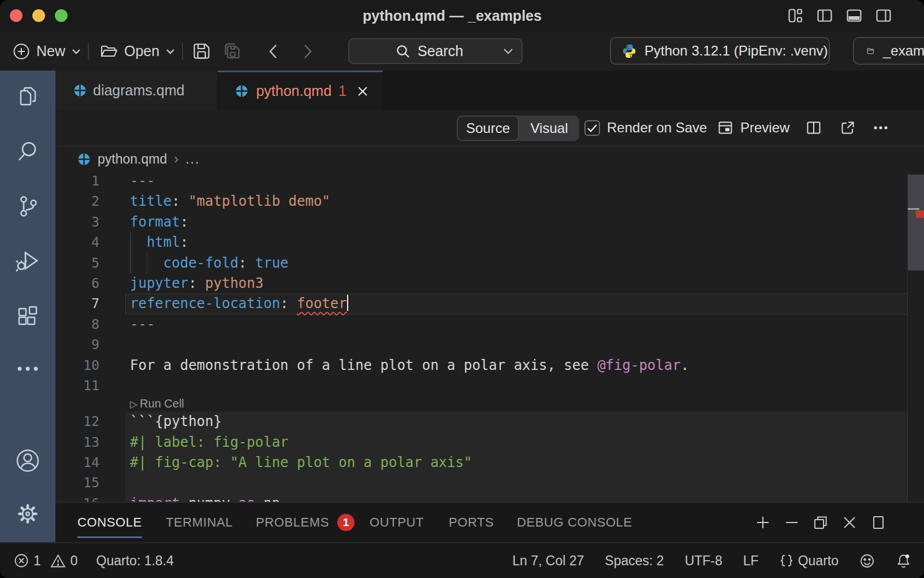 This screenshot has height=578, width=924. What do you see at coordinates (548, 561) in the screenshot?
I see `cursor-position-status: Ln 7, Col 27` at bounding box center [548, 561].